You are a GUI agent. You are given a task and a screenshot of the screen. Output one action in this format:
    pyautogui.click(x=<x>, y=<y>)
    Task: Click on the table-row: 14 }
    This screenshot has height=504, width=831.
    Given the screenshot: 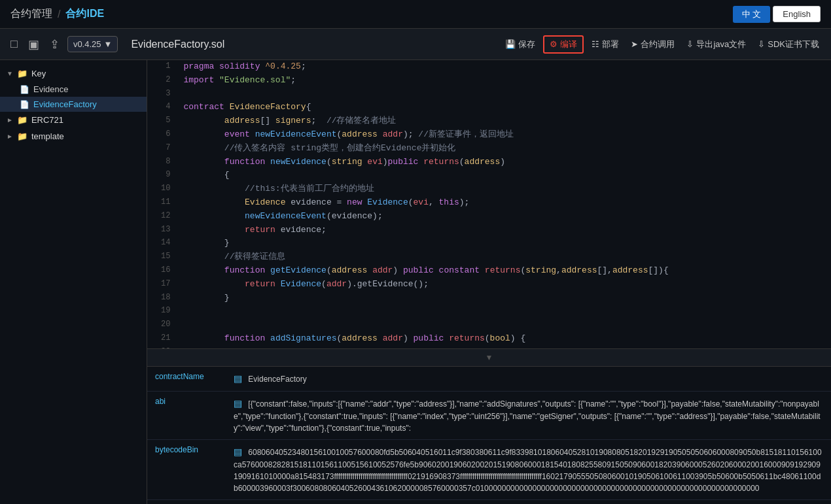 What is the action you would take?
    pyautogui.click(x=489, y=243)
    